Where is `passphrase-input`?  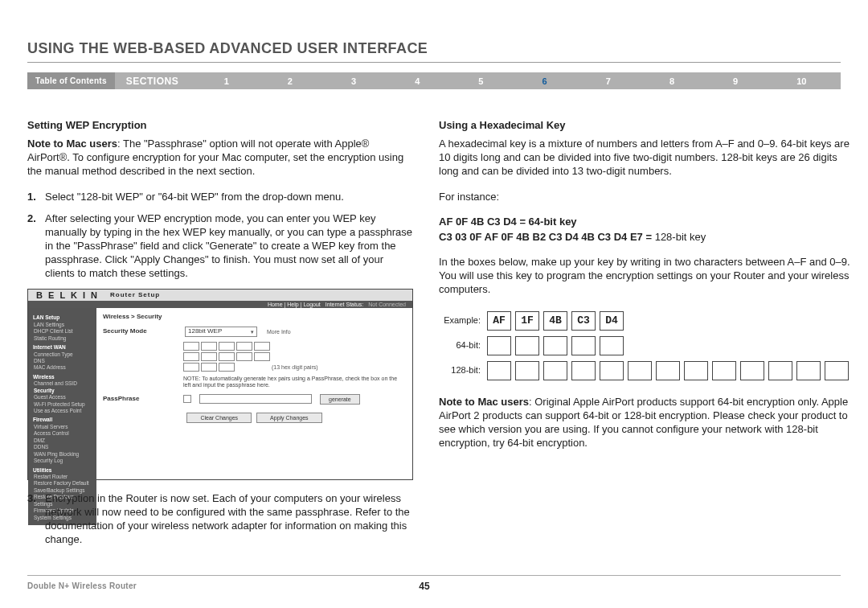
passphrase-input is located at coordinates (256, 399).